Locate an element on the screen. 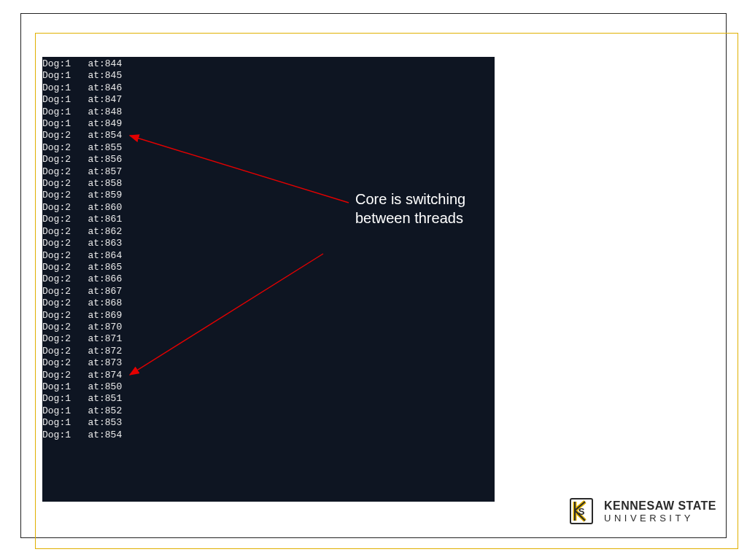 The image size is (747, 560). console-line: Dog:2 at:873 is located at coordinates (268, 363).